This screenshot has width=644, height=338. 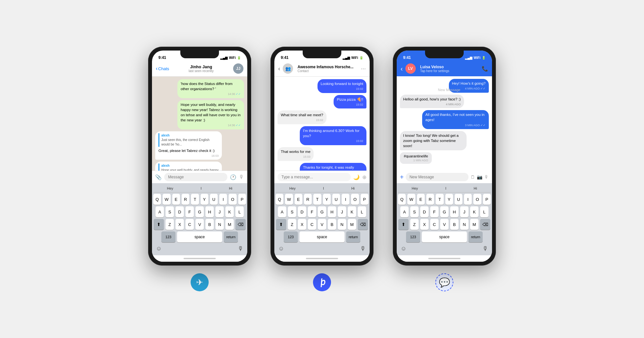 I want to click on suggestion-hey: Hey, so click(x=170, y=188).